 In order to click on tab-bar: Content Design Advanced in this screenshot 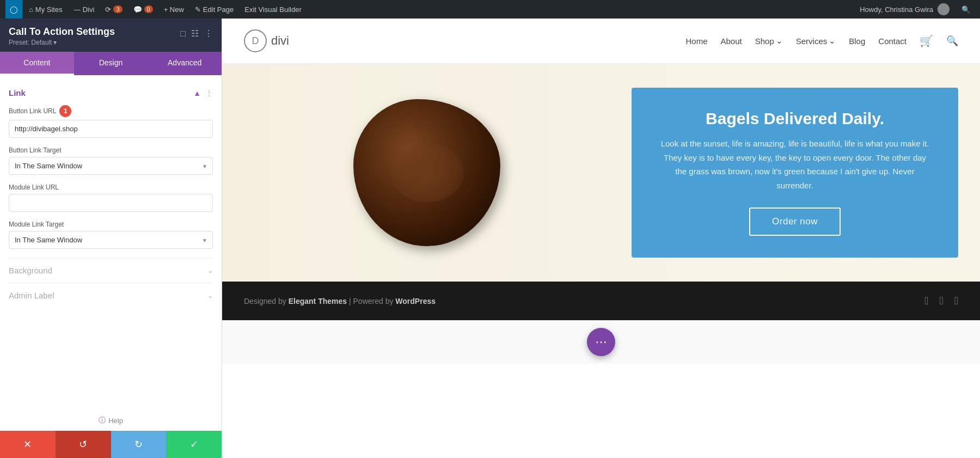, I will do `click(111, 63)`.